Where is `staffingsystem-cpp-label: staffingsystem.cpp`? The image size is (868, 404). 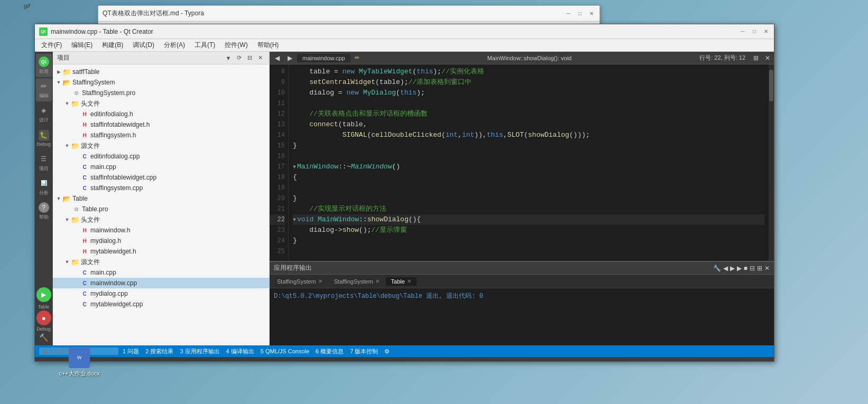
staffingsystem-cpp-label: staffingsystem.cpp is located at coordinates (116, 188).